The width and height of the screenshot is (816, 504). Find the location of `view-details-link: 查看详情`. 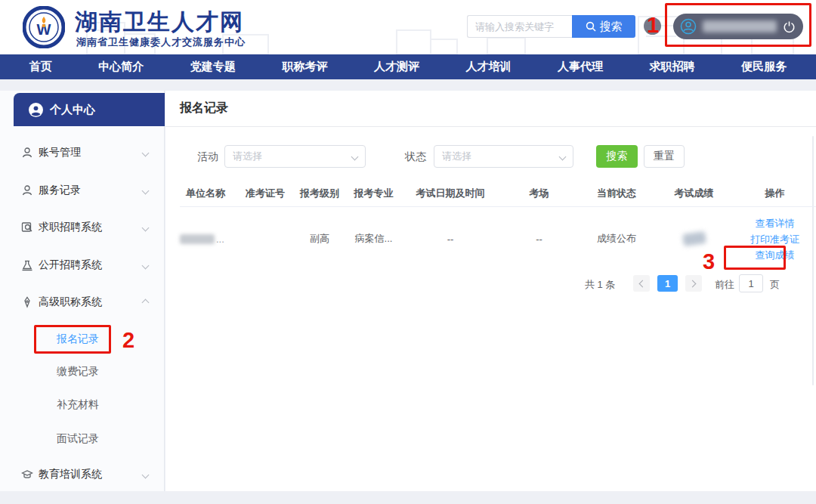

view-details-link: 查看详情 is located at coordinates (775, 224).